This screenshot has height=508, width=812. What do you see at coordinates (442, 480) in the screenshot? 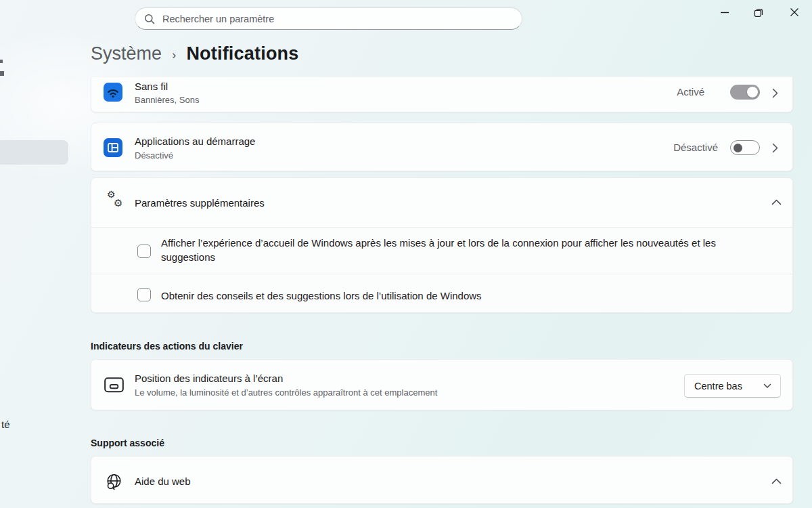
I see `web-help-row: Aide du web` at bounding box center [442, 480].